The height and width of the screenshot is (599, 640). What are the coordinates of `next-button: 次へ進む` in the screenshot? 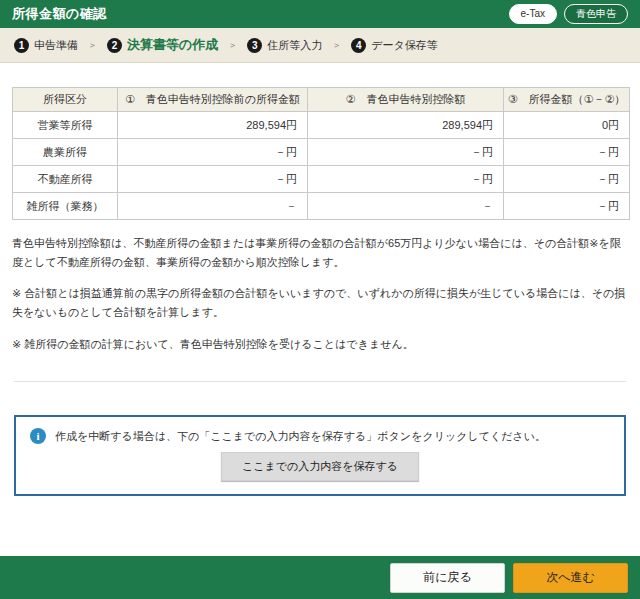 It's located at (570, 578).